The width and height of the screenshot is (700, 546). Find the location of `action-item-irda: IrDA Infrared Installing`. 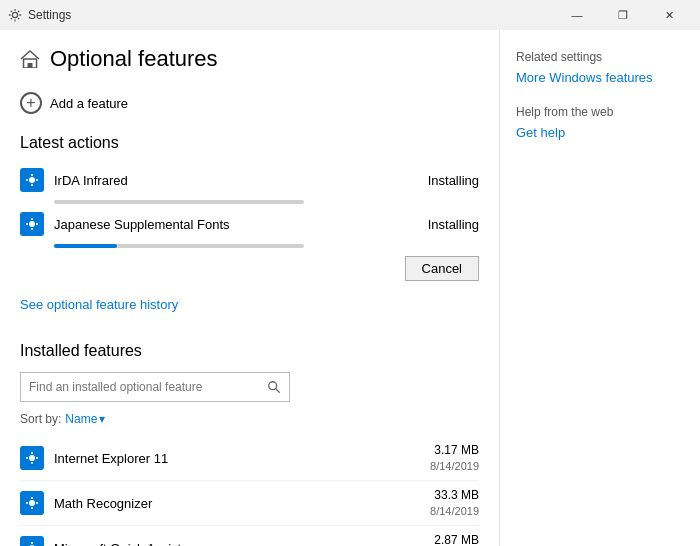

action-item-irda: IrDA Infrared Installing is located at coordinates (250, 180).